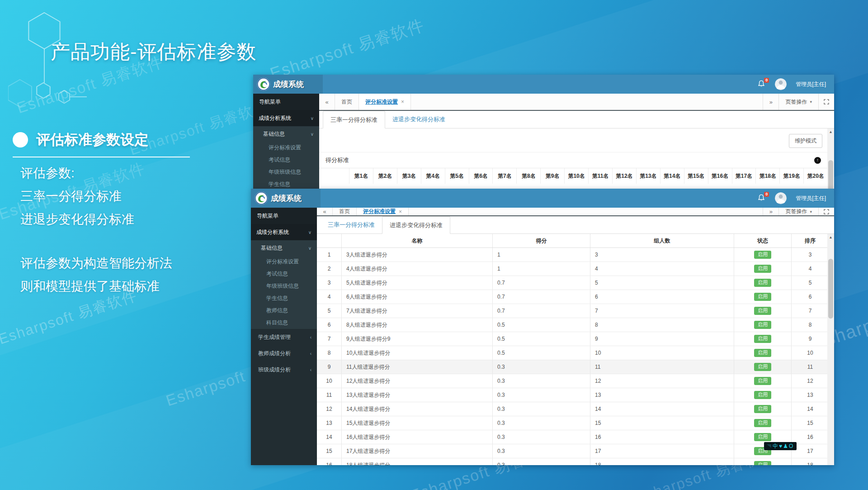  I want to click on cell-order: 18, so click(810, 461).